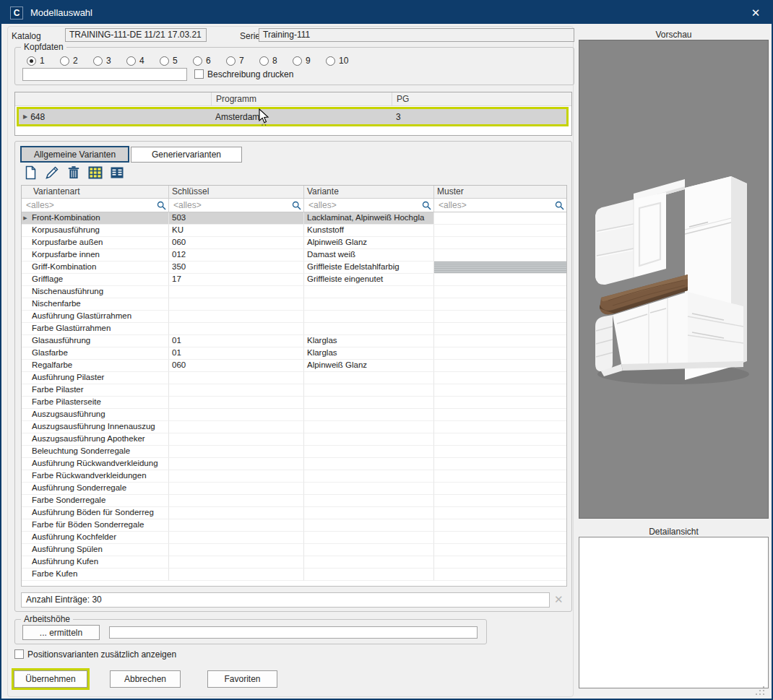 The width and height of the screenshot is (773, 700). Describe the element at coordinates (243, 61) in the screenshot. I see `kopfdaten-radio-7: 7` at that location.